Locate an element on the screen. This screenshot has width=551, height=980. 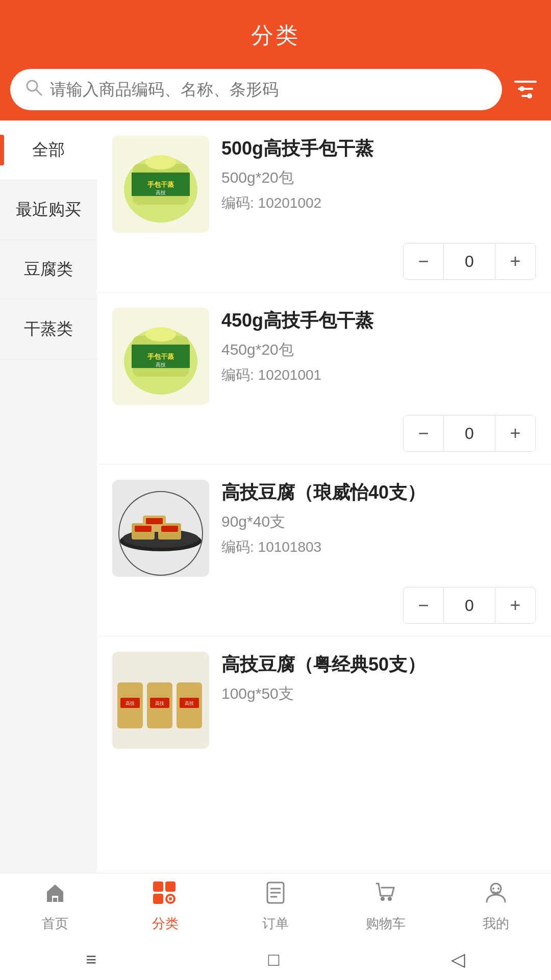
bottom-nav: 首页 分类 订单 is located at coordinates (276, 906).